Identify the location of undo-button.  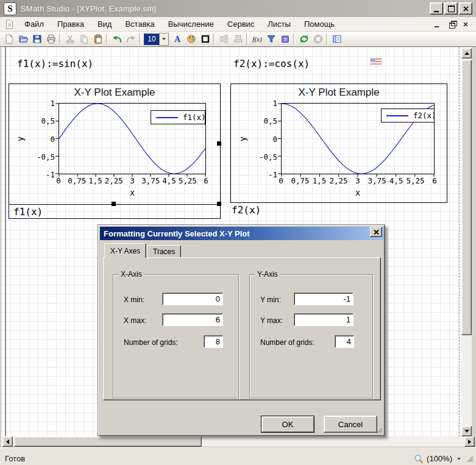
(117, 39).